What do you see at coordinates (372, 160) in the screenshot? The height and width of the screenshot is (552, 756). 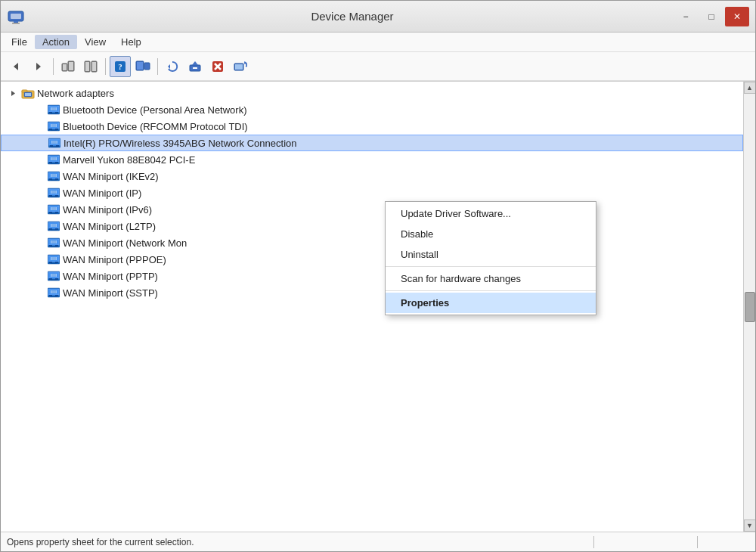 I see `tree-item-marvell: Marvell Yukon 88E8042 PCI-E` at bounding box center [372, 160].